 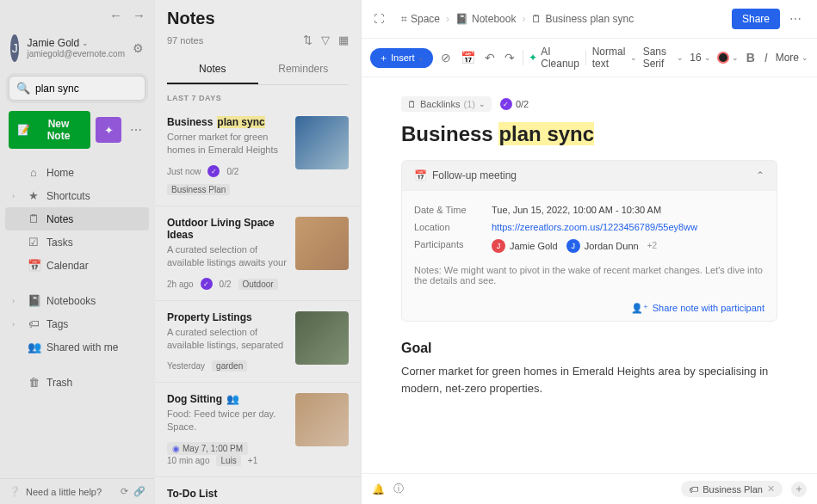 What do you see at coordinates (76, 43) in the screenshot?
I see `user-name: Jamie Gold ⌄` at bounding box center [76, 43].